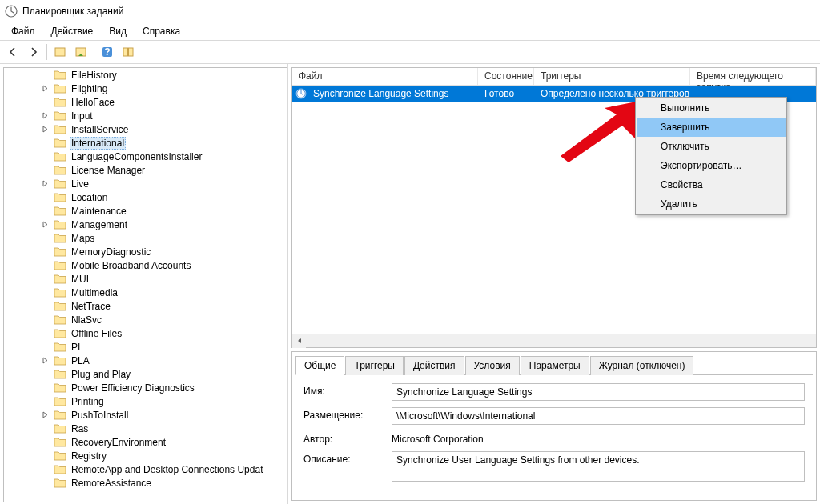 The height and width of the screenshot is (504, 820). Describe the element at coordinates (119, 442) in the screenshot. I see `tree-item-label: RecoveryEnvironment` at that location.